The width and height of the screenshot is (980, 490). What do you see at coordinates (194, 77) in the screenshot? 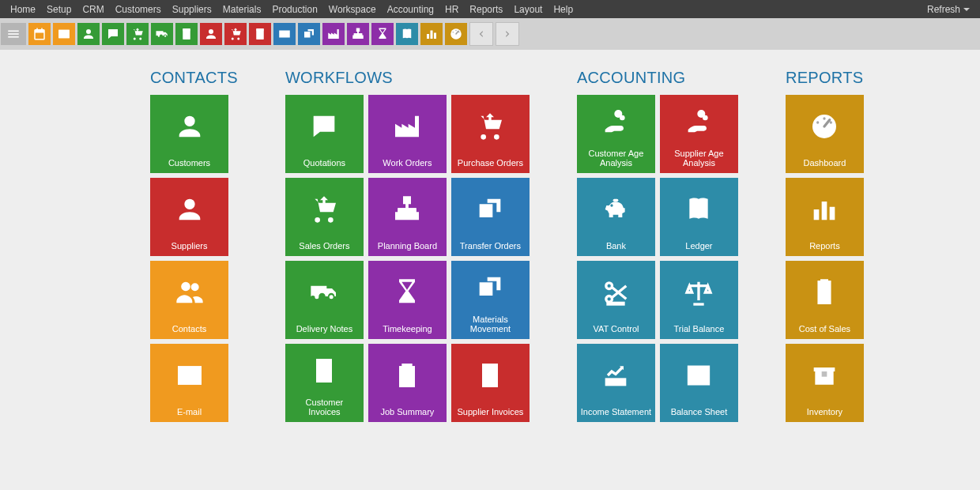
I see `contacts-heading: CONTACTS` at bounding box center [194, 77].